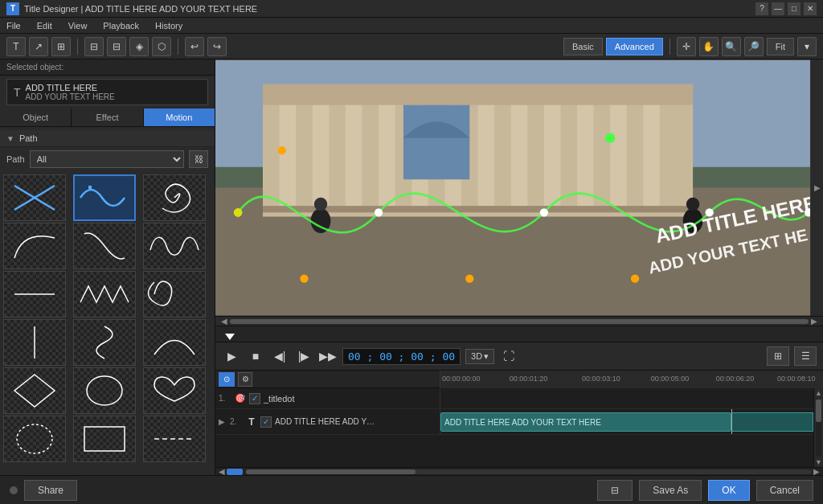 The width and height of the screenshot is (823, 504). Describe the element at coordinates (35, 294) in the screenshot. I see `pattern-straight` at that location.